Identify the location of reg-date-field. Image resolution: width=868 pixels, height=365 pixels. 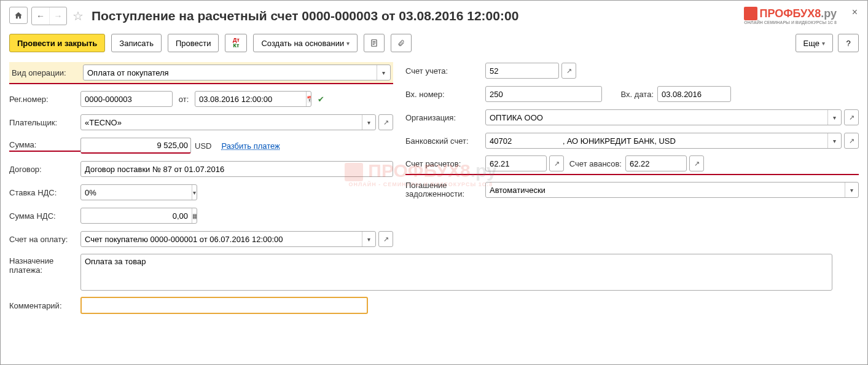
(251, 99).